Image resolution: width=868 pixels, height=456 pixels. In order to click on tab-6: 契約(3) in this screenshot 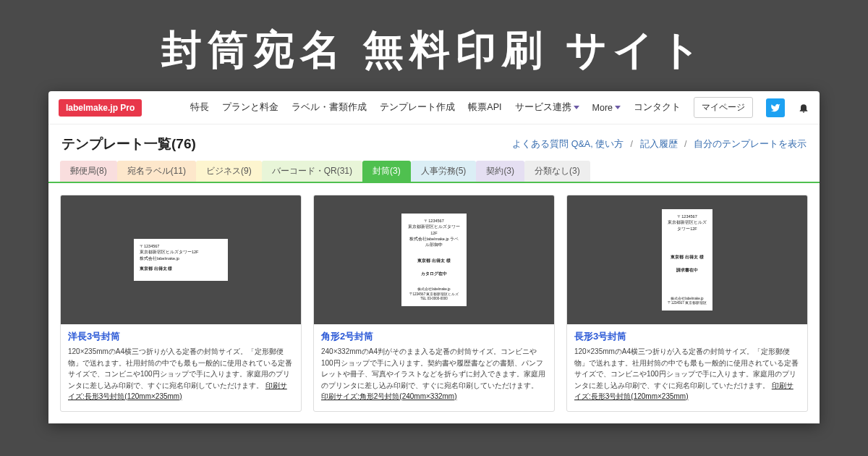, I will do `click(501, 171)`.